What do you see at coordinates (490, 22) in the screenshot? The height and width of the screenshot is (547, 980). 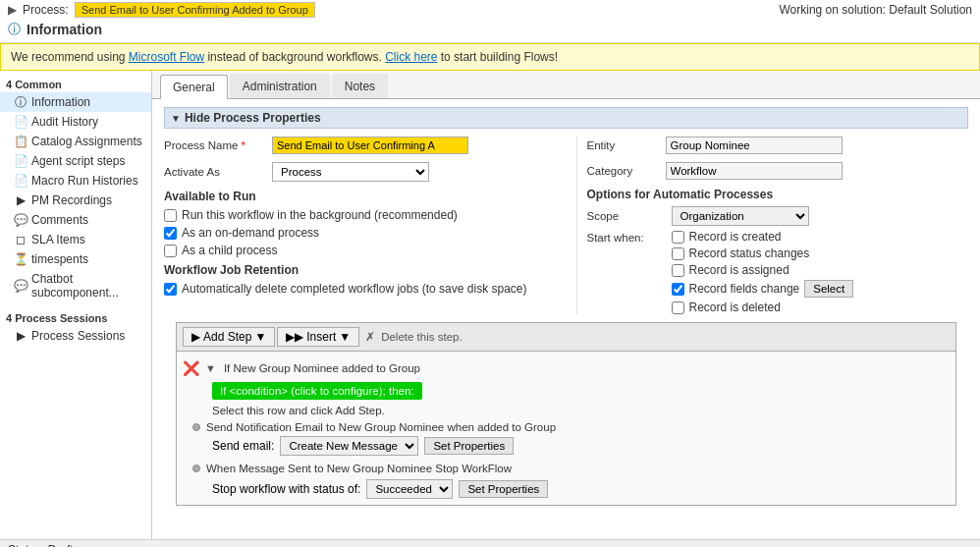 I see `header-block: ▶ Process: Send Email to User Confirming…` at bounding box center [490, 22].